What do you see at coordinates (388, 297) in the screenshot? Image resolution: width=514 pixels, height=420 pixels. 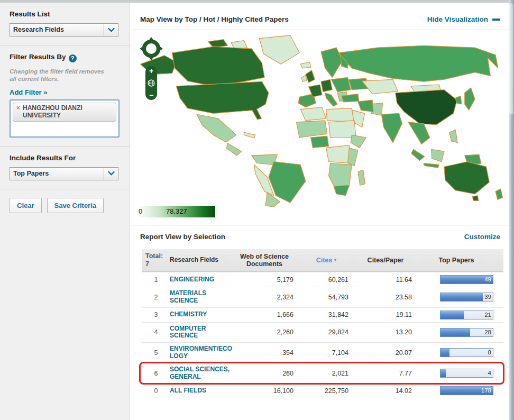 I see `cites-per-paper-value: 23.58` at bounding box center [388, 297].